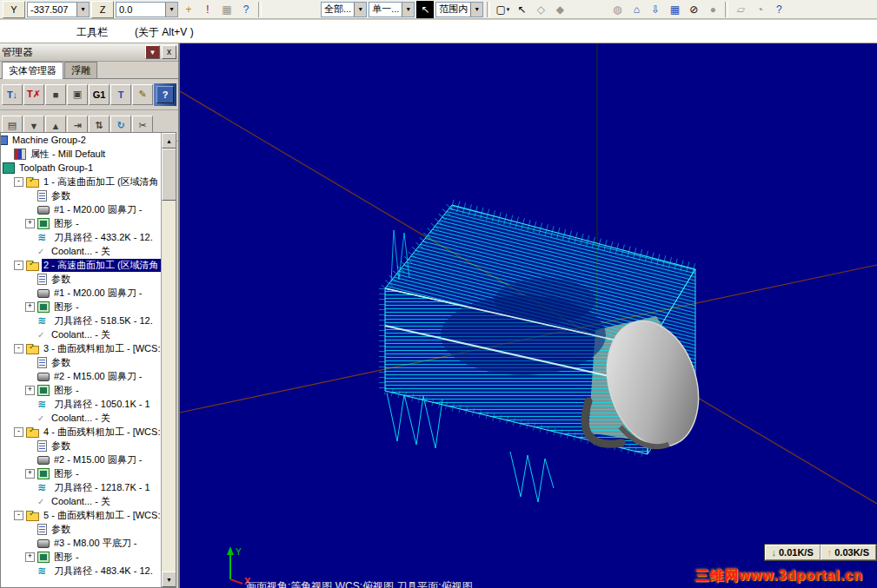 The width and height of the screenshot is (877, 588). I want to click on tab-solids-manager: 实体管理器, so click(33, 70).